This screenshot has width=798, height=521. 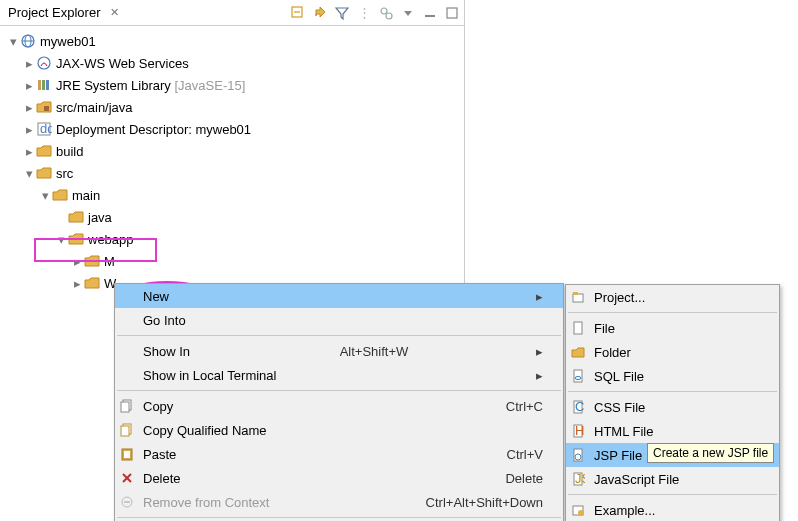 What do you see at coordinates (580, 479) in the screenshot?
I see `svg-text: JS` at bounding box center [580, 479].